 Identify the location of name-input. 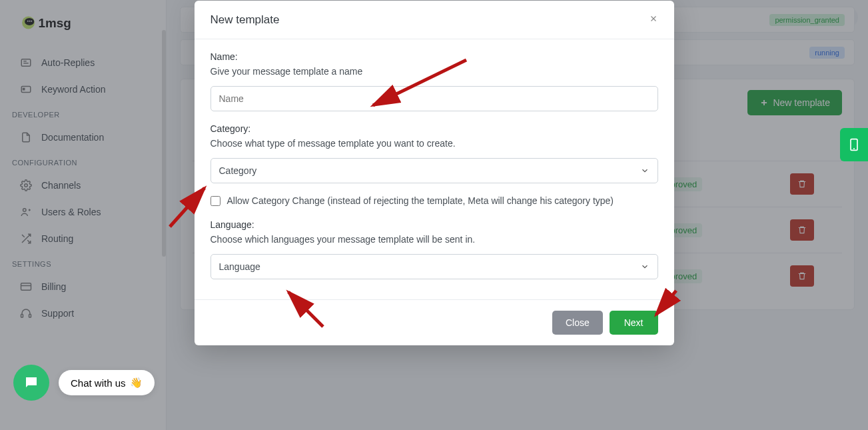
(434, 99).